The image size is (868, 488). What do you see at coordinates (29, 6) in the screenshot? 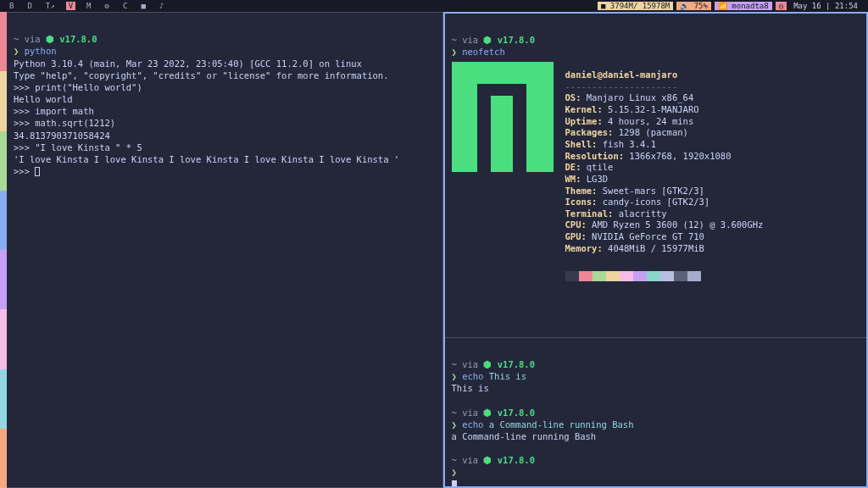
I see `workspace-1: D` at bounding box center [29, 6].